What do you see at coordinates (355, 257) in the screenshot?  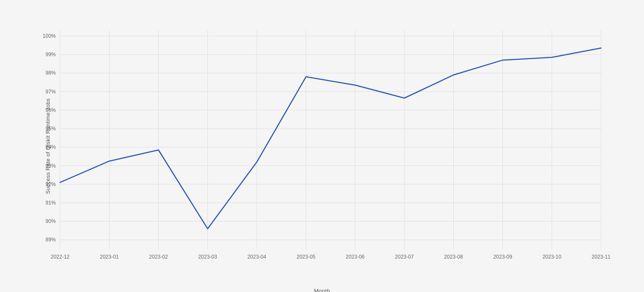 I see `svg-text: 2023-06` at bounding box center [355, 257].